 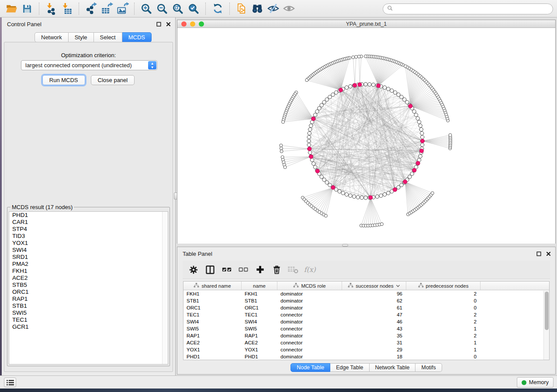 What do you see at coordinates (429, 368) in the screenshot?
I see `tab-motifs: Motifs` at bounding box center [429, 368].